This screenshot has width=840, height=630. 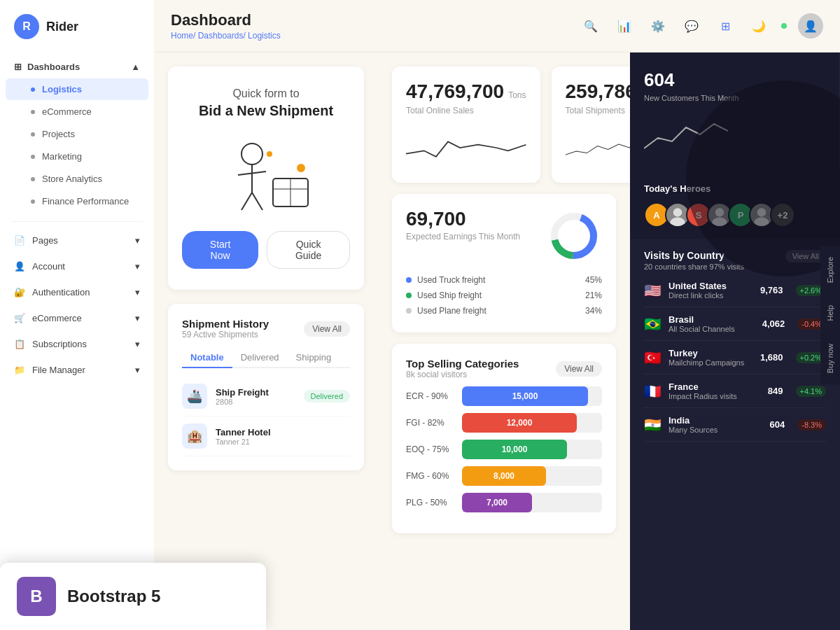 I want to click on buy-now-button: Buy now, so click(x=830, y=358).